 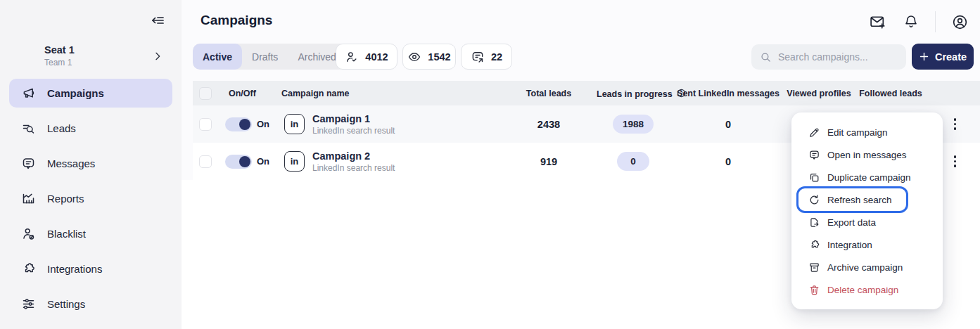 I want to click on header-icons, so click(x=919, y=22).